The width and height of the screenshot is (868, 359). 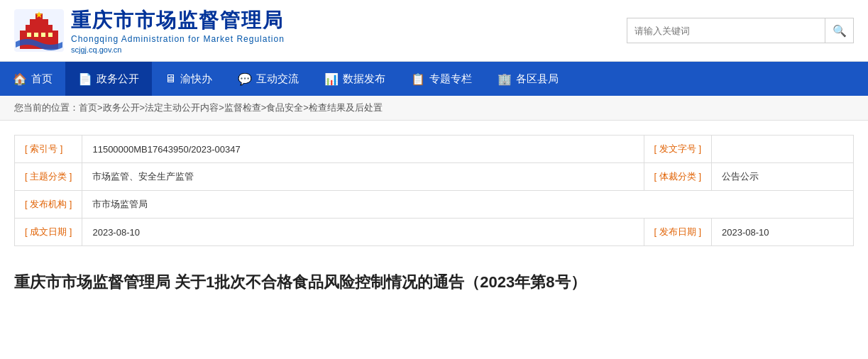 I want to click on nav-item-yukuaiban: 🖥 渝快办, so click(x=189, y=79).